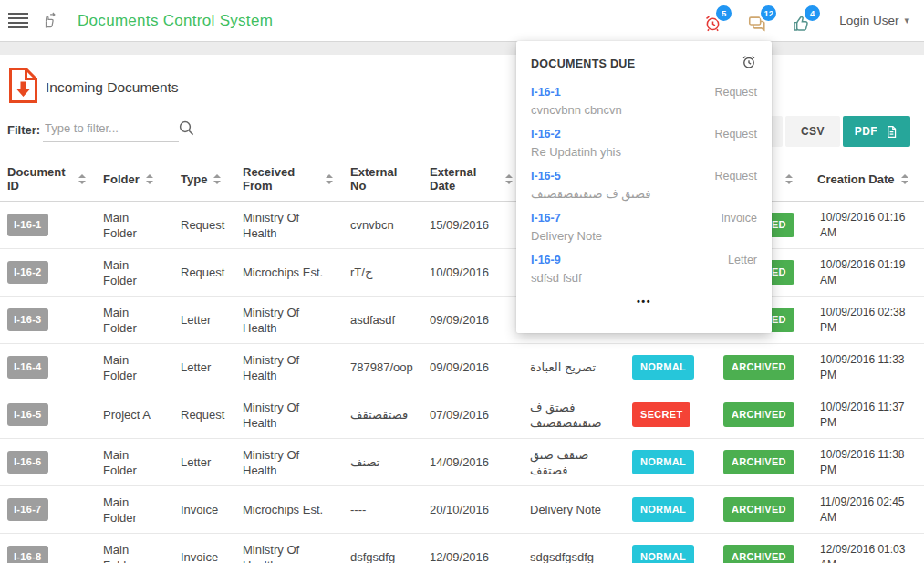 The height and width of the screenshot is (563, 924). Describe the element at coordinates (186, 130) in the screenshot. I see `search-icon` at that location.